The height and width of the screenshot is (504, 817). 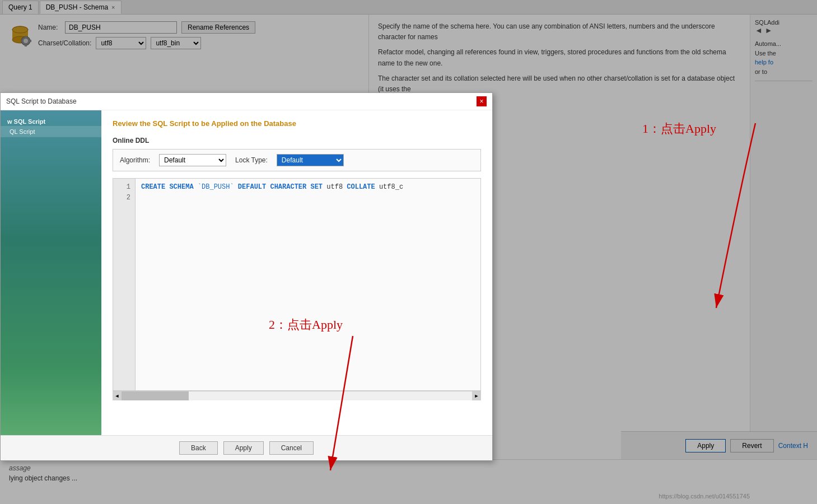 What do you see at coordinates (124, 284) in the screenshot?
I see `line-numbers: 1 2` at bounding box center [124, 284].